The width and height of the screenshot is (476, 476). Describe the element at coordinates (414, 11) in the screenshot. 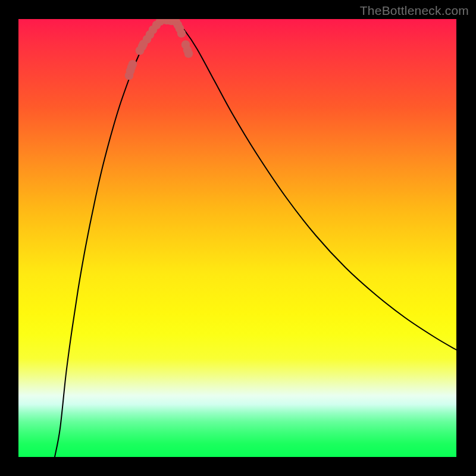

I see `watermark-text: TheBottleneck.com` at that location.